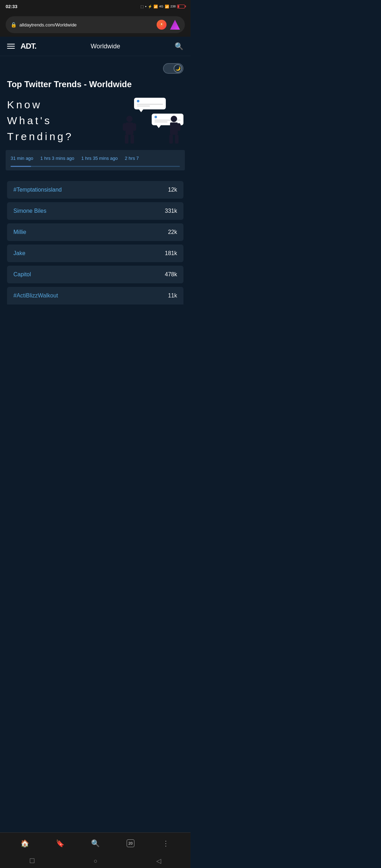 Image resolution: width=381 pixels, height=868 pixels. Describe the element at coordinates (22, 158) in the screenshot. I see `timestamp-0: 31 min ago` at that location.